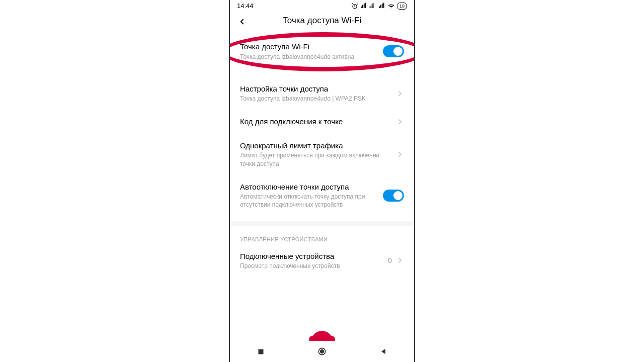 The width and height of the screenshot is (644, 362). Describe the element at coordinates (322, 154) in the screenshot. I see `row-traffic-limit: Однократный лимит трафика Лимит будет пр…` at that location.